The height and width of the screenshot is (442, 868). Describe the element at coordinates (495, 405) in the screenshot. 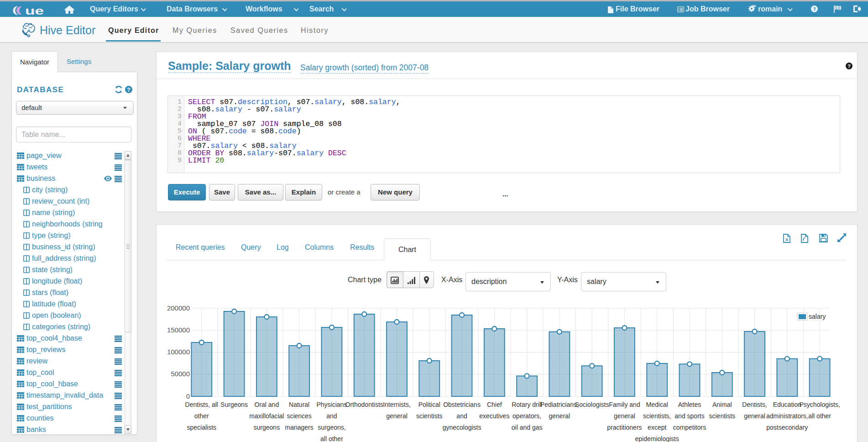

I see `svg-text: Chief` at that location.